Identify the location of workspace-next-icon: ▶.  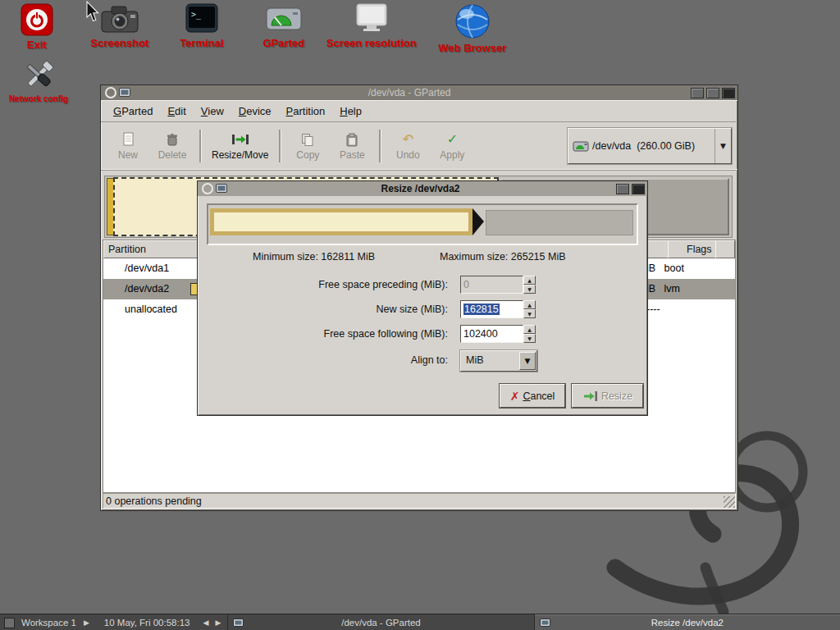
(87, 623).